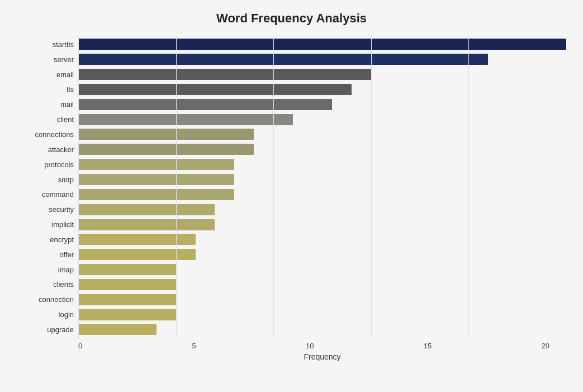 This screenshot has height=392, width=583. Describe the element at coordinates (195, 346) in the screenshot. I see `x-tick: 5` at that location.